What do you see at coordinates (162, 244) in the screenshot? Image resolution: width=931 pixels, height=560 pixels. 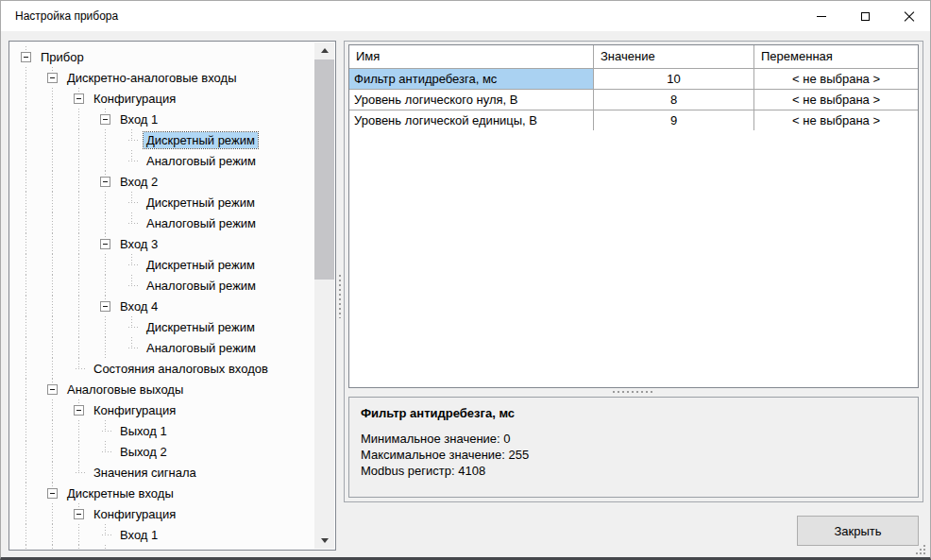 I see `tree-item: Вход 3` at bounding box center [162, 244].